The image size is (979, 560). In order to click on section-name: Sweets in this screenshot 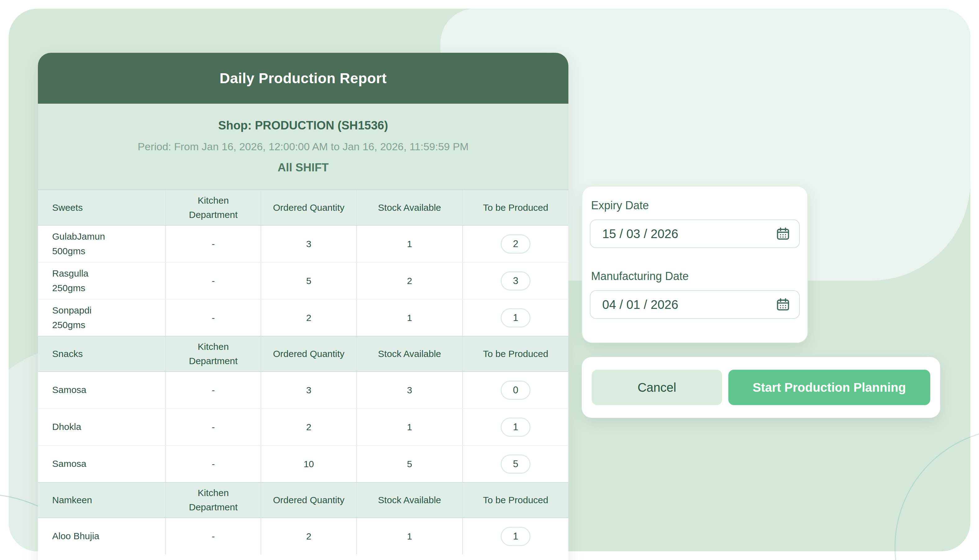, I will do `click(102, 208)`.